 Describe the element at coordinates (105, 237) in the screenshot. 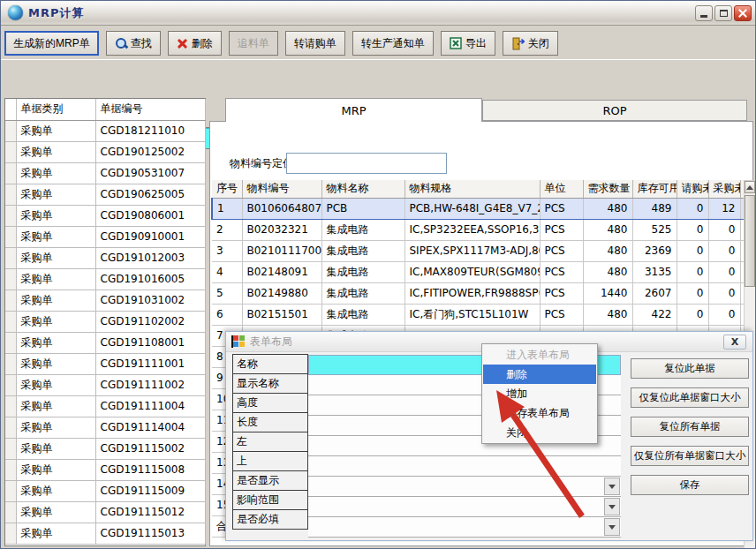

I see `table-row: 采购单CGD190910001` at that location.